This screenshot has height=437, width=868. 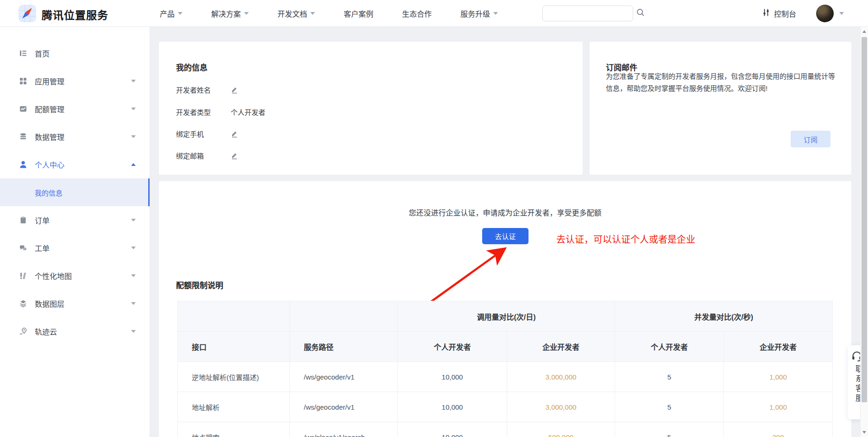 I want to click on table-column-header-row: 接口 服务路径 个人开发者 企业开发者 个人开发者 企业开发者, so click(x=505, y=347).